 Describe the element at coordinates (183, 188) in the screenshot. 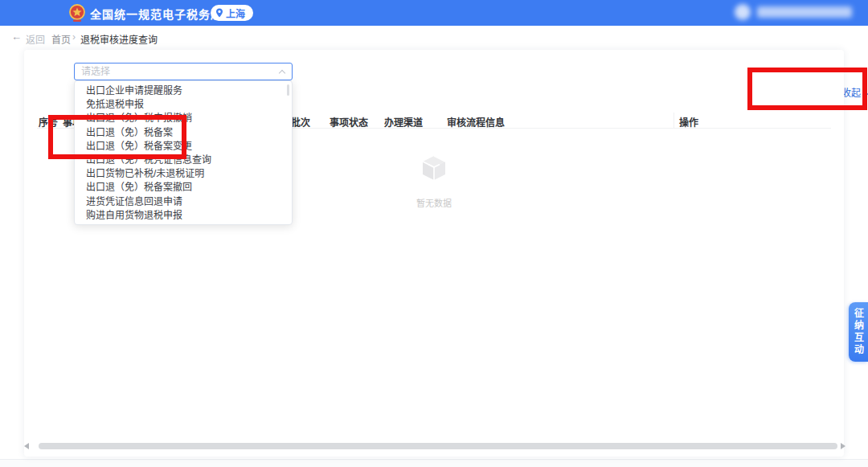

I see `dropdown-option: 出口退（免）税备案撤回` at that location.